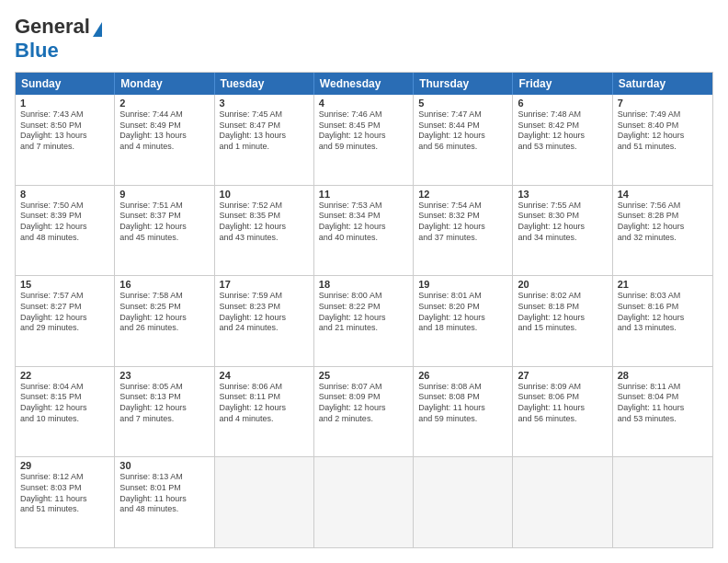  What do you see at coordinates (463, 103) in the screenshot?
I see `day-number: 5` at bounding box center [463, 103].